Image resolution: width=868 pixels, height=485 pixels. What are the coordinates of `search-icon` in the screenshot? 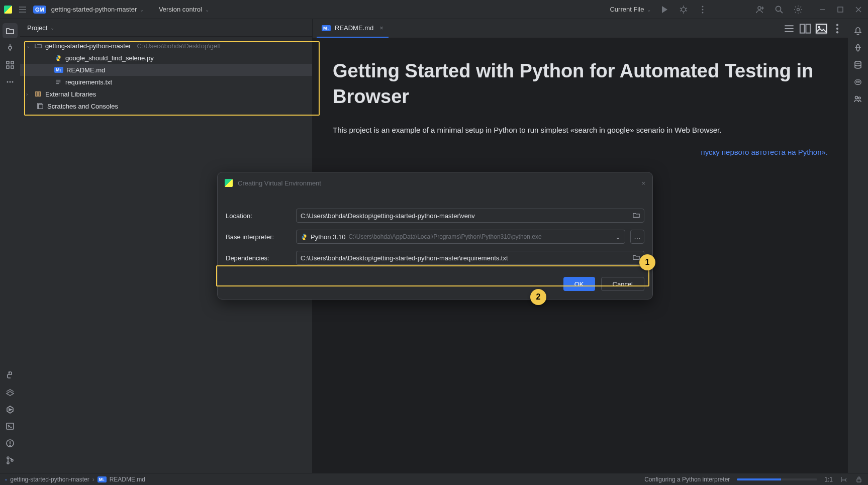 It's located at (779, 10).